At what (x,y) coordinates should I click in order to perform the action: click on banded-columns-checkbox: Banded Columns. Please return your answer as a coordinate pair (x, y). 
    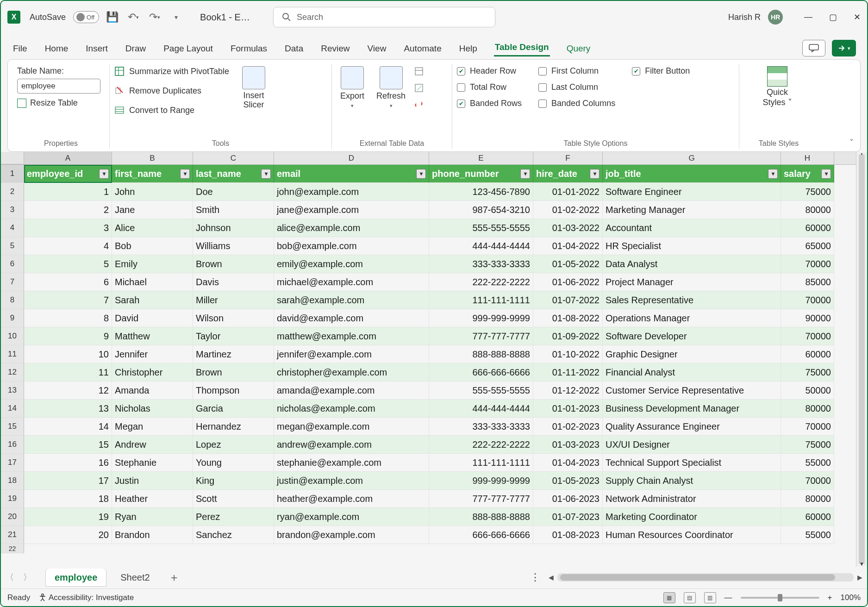
    Looking at the image, I should click on (577, 104).